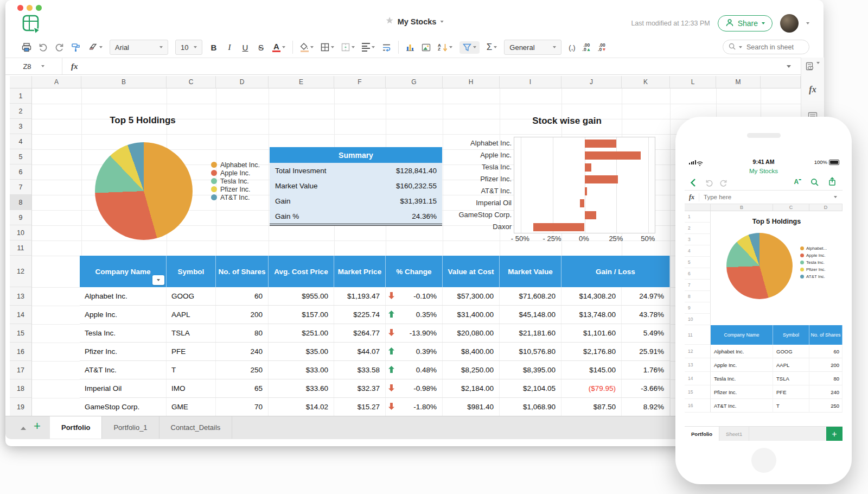 The width and height of the screenshot is (868, 494). What do you see at coordinates (229, 48) in the screenshot?
I see `italic-button: I` at bounding box center [229, 48].